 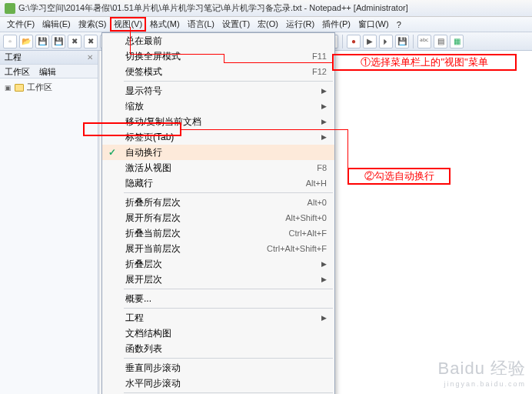 I want to click on menu-item: 切换全屏模式F11, so click(x=218, y=56).